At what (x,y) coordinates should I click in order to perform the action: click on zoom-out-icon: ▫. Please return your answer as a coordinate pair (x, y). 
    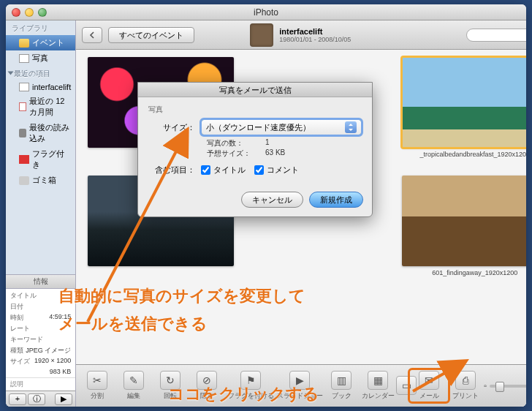
    Looking at the image, I should click on (485, 386).